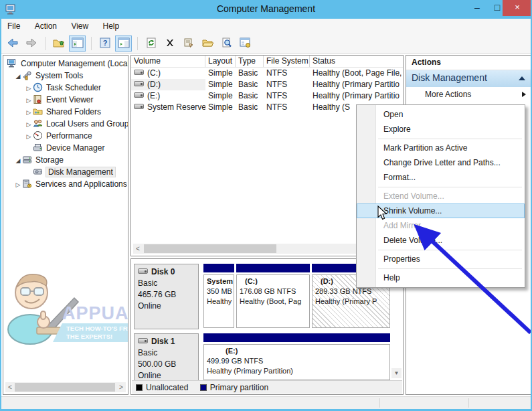  Describe the element at coordinates (66, 88) in the screenshot. I see `tree-item-task-scheduler: ▷Task Scheduler` at that location.